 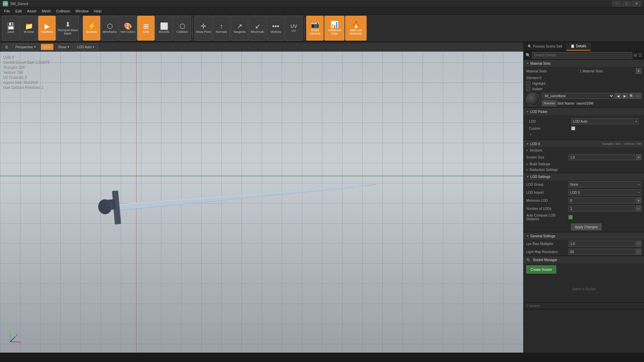 What do you see at coordinates (605, 192) in the screenshot?
I see `lod-import-select: LOD 0` at bounding box center [605, 192].